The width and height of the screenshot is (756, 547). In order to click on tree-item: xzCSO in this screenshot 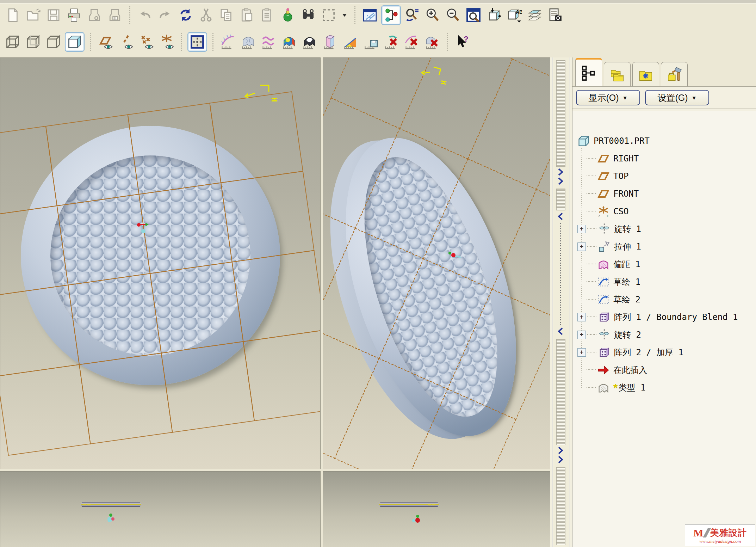, I will do `click(664, 211)`.